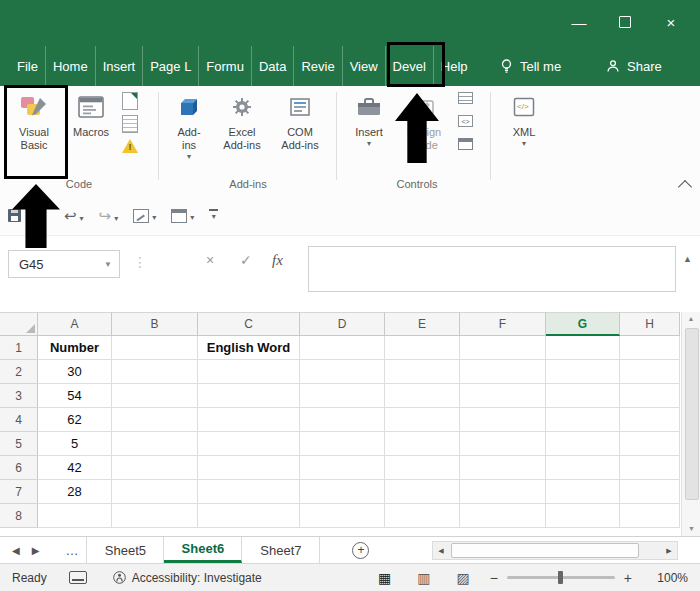 The image size is (700, 591). I want to click on customize-quick-access-button: ▾, so click(214, 216).